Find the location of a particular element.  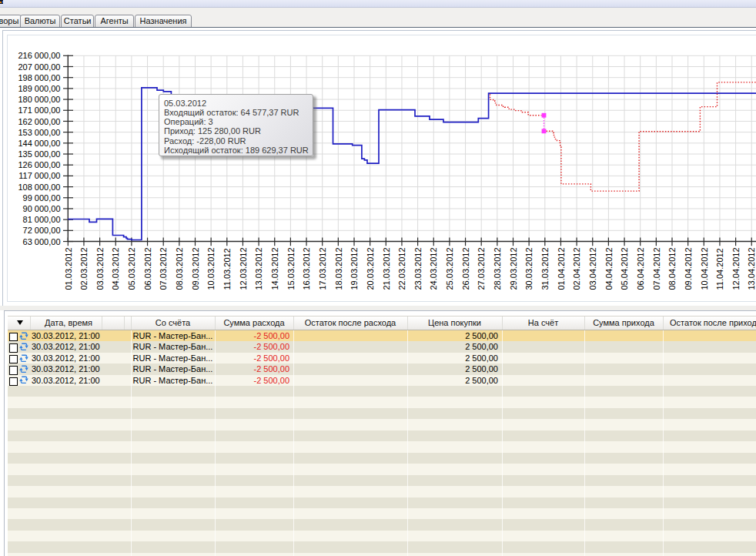

svg-text: 12.04.2012 is located at coordinates (736, 268).